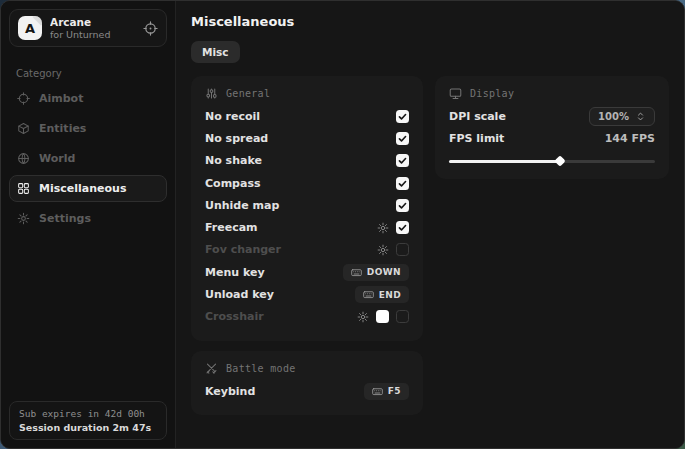  I want to click on setting-row: Unload keyEND, so click(307, 294).